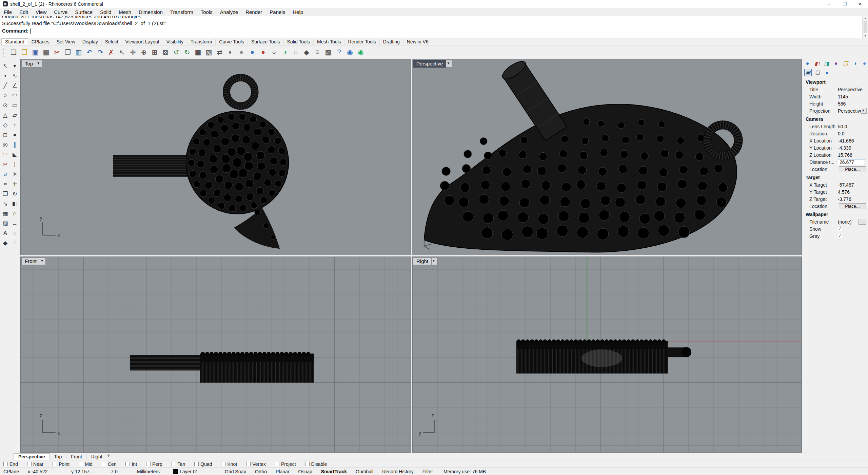 This screenshot has width=868, height=475. What do you see at coordinates (235, 472) in the screenshot?
I see `status-toggle: Grid Snap` at bounding box center [235, 472].